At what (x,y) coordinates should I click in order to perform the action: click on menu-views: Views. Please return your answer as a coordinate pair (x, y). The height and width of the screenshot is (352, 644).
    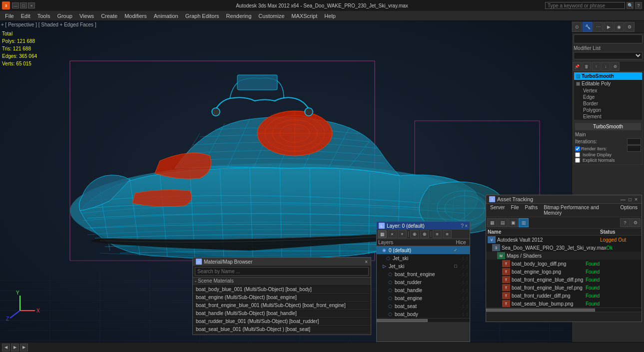
    Looking at the image, I should click on (87, 16).